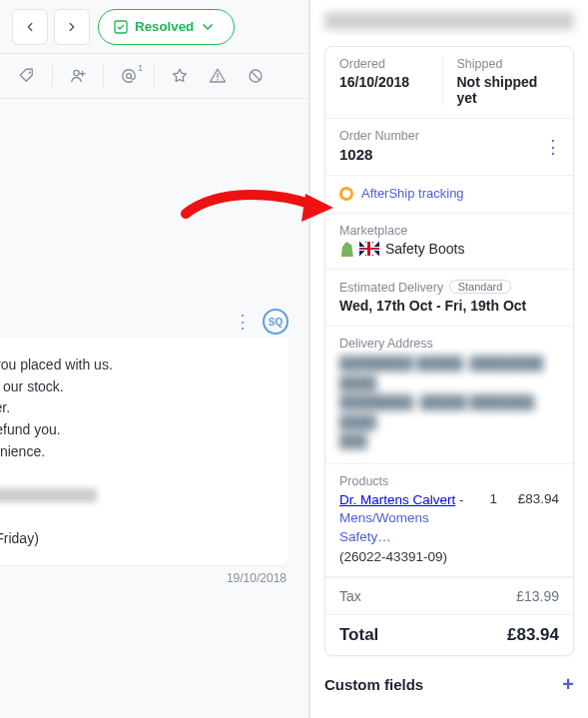 Image resolution: width=588 pixels, height=718 pixels. I want to click on message-timestamp: 19/10/2018, so click(144, 578).